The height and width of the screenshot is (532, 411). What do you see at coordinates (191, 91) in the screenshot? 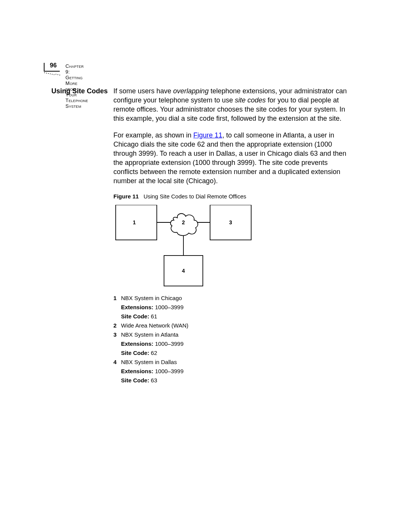
I see `emphasis: overlapping` at bounding box center [191, 91].